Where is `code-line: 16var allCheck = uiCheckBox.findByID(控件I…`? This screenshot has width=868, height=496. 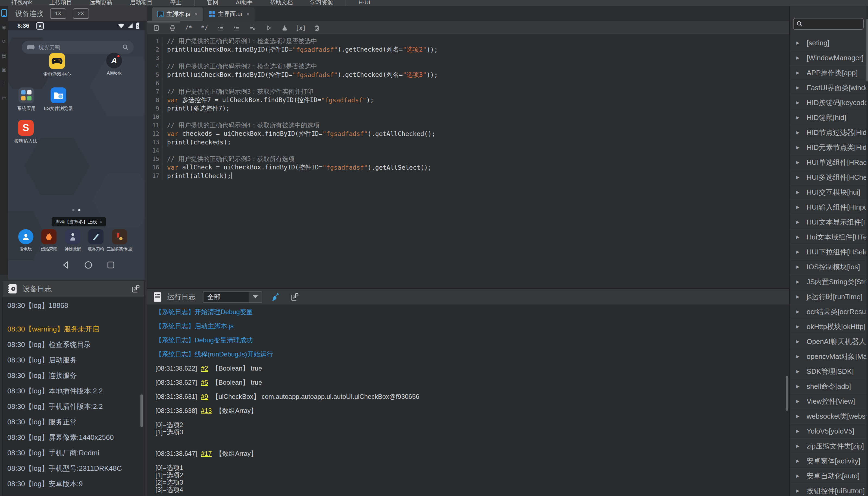
code-line: 16var allCheck = uiCheckBox.findByID(控件I… is located at coordinates (468, 168).